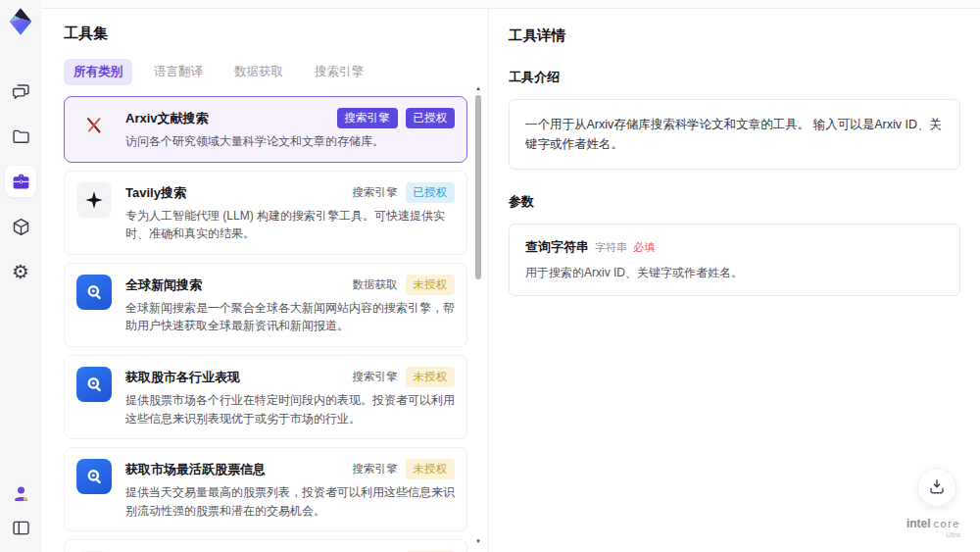  Describe the element at coordinates (735, 260) in the screenshot. I see `parameter-card: 查询字符串 字符串 必填 用于搜索的Arxiv ID、关键字或作者姓名。` at that location.